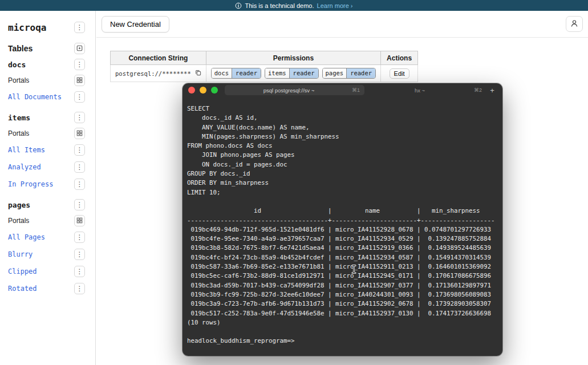 This screenshot has width=588, height=365. I want to click on docs-portals-header: Portals, so click(48, 80).